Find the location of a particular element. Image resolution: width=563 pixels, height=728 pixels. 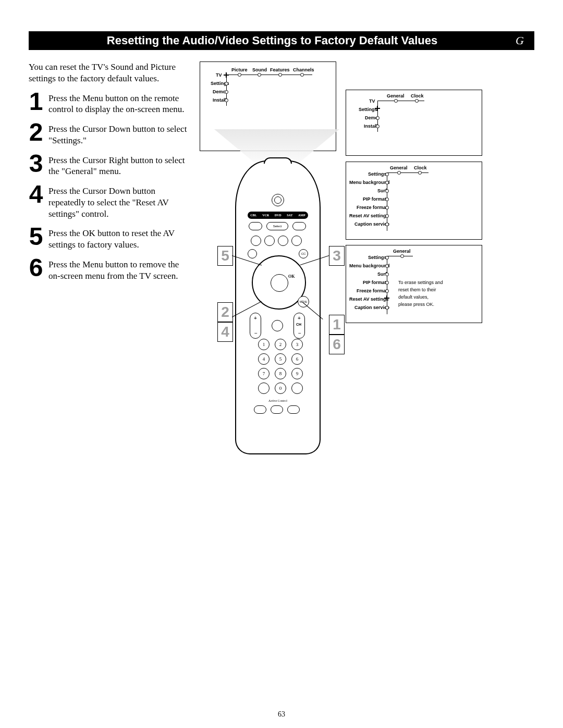

surround-button is located at coordinates (297, 241).